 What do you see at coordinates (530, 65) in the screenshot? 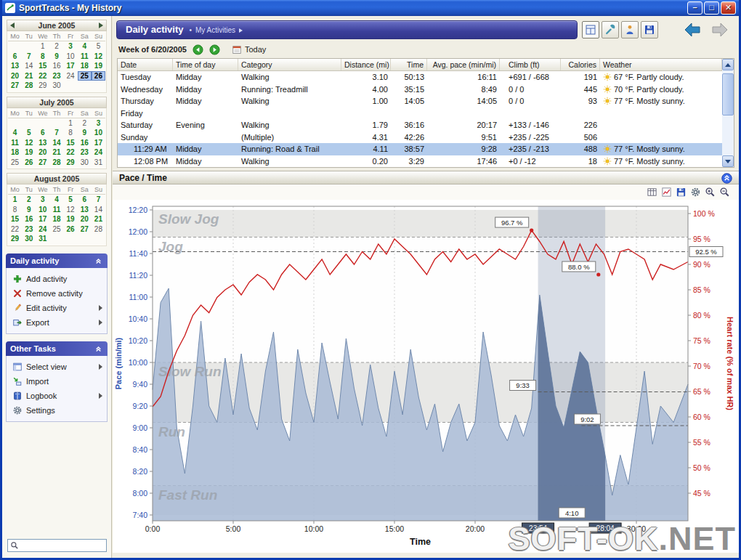
I see `column-header-climb-ft: Climb (ft)` at bounding box center [530, 65].